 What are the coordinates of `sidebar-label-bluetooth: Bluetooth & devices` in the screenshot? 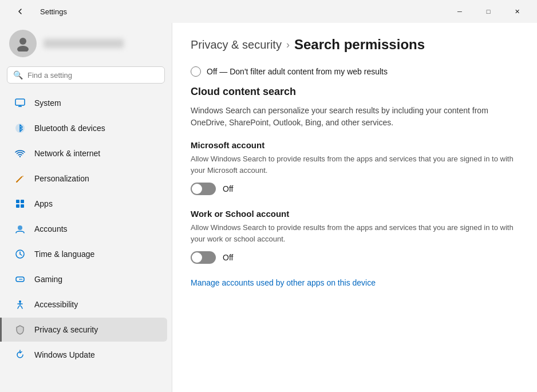 It's located at (70, 128).